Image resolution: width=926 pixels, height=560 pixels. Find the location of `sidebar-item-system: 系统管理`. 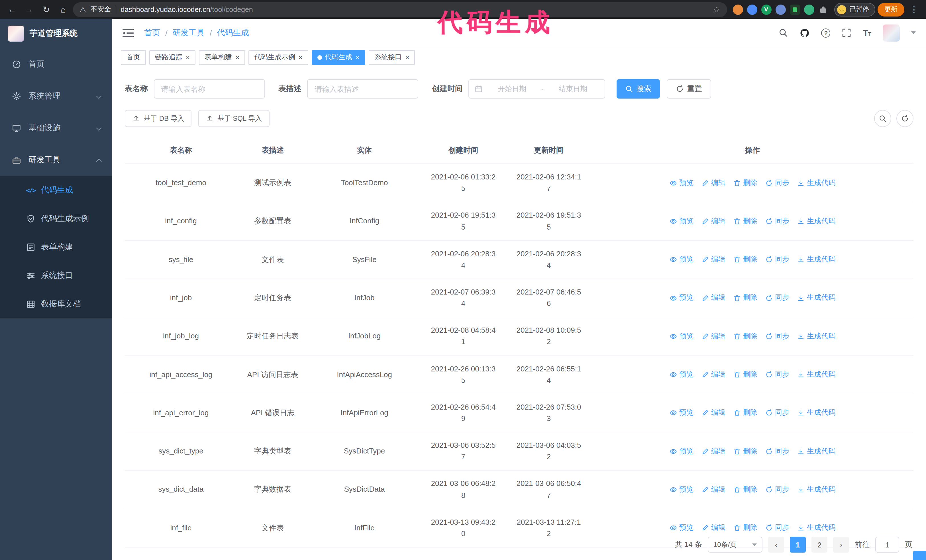

sidebar-item-system: 系统管理 is located at coordinates (56, 96).